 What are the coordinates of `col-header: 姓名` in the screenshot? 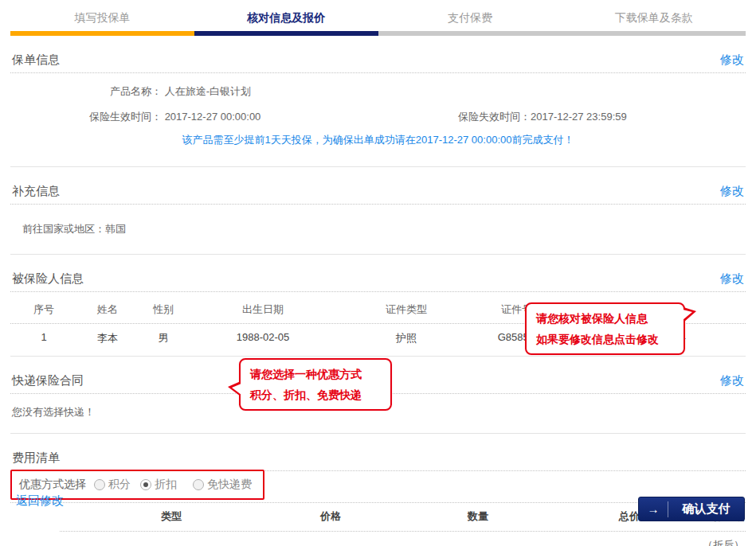 It's located at (108, 310).